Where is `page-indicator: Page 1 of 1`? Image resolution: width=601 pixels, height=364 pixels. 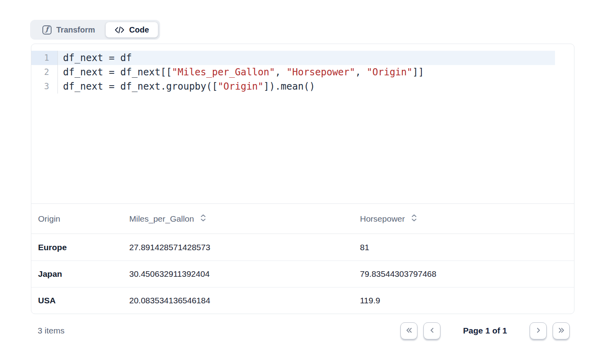 page-indicator: Page 1 of 1 is located at coordinates (485, 331).